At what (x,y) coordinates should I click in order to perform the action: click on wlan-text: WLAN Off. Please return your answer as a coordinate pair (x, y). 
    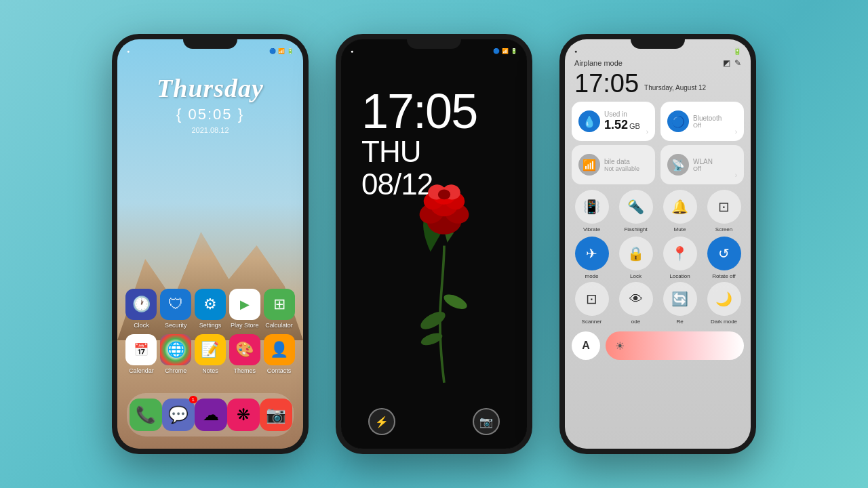
    Looking at the image, I should click on (712, 165).